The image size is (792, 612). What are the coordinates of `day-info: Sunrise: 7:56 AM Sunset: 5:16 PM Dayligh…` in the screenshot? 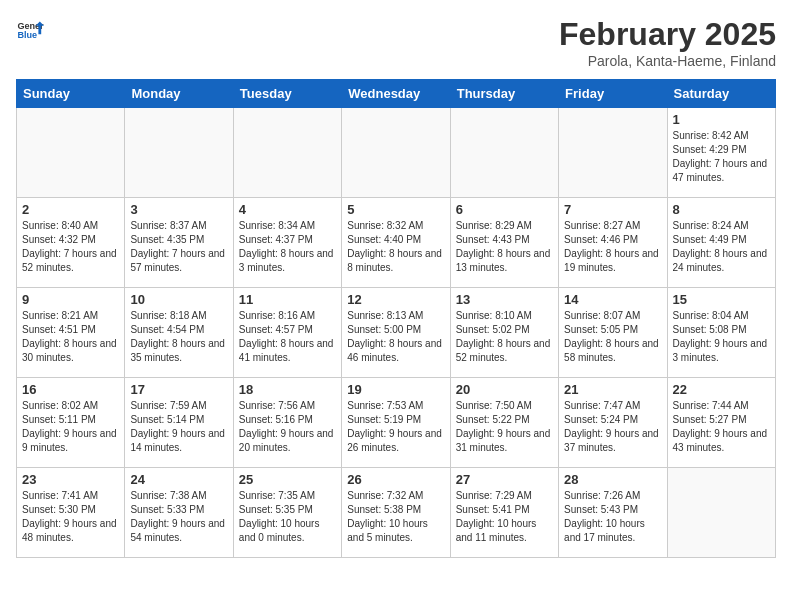 It's located at (288, 427).